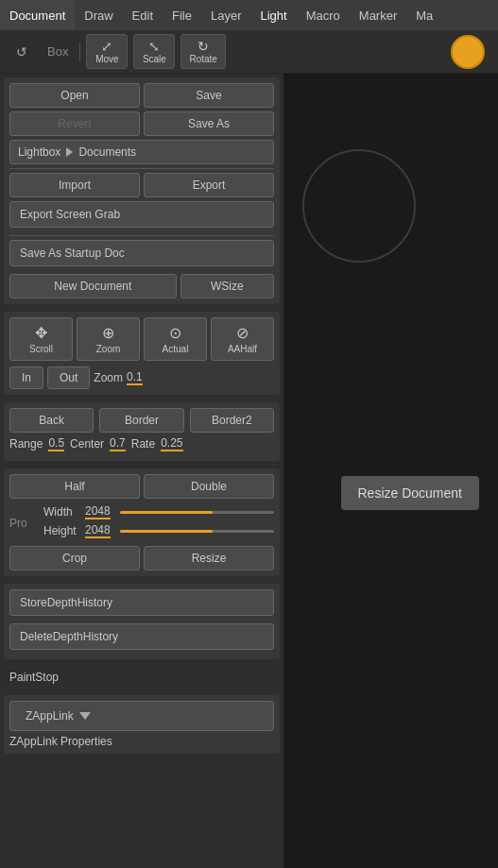 This screenshot has width=498, height=868. What do you see at coordinates (142, 214) in the screenshot?
I see `export-screen-grab-button: Export Screen Grab` at bounding box center [142, 214].